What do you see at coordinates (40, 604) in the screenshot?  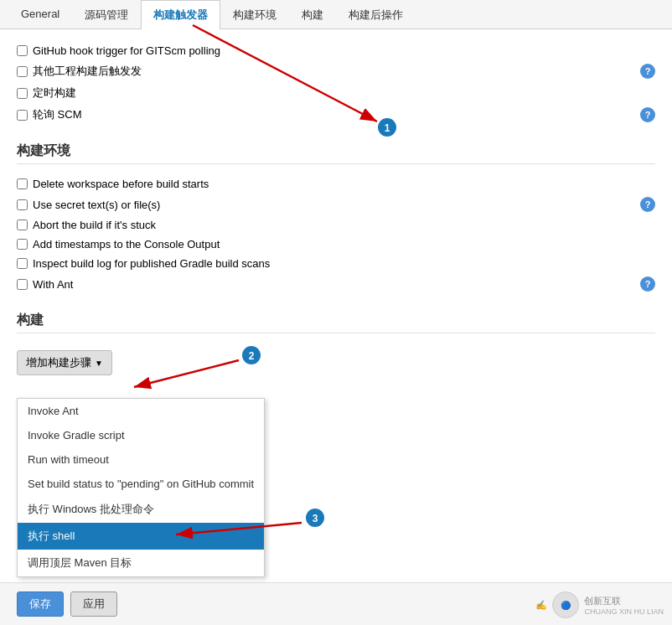 I see `save-button: 保存` at bounding box center [40, 604].